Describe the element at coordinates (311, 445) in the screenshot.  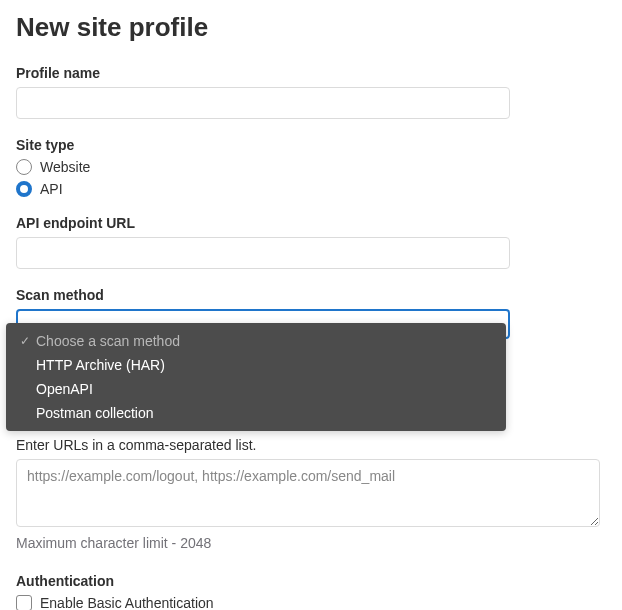
I see `excluded-urls-helper: Enter URLs in a comma-separated list.` at that location.